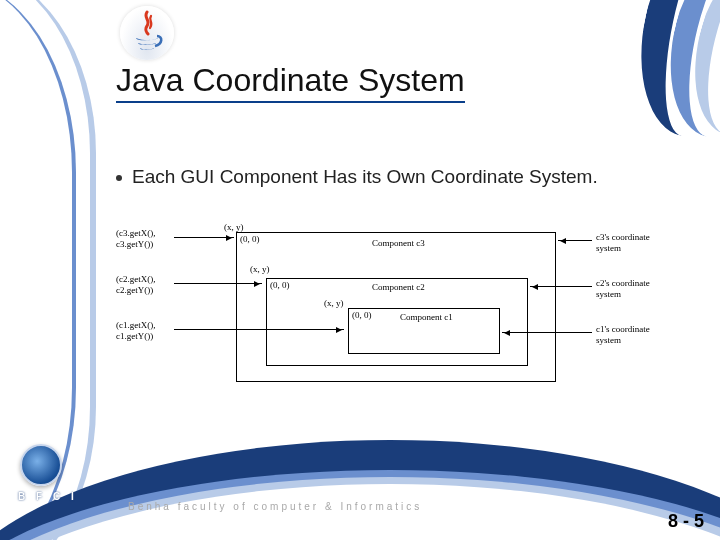  What do you see at coordinates (398, 287) in the screenshot?
I see `component-c2-name: Component c2` at bounding box center [398, 287].